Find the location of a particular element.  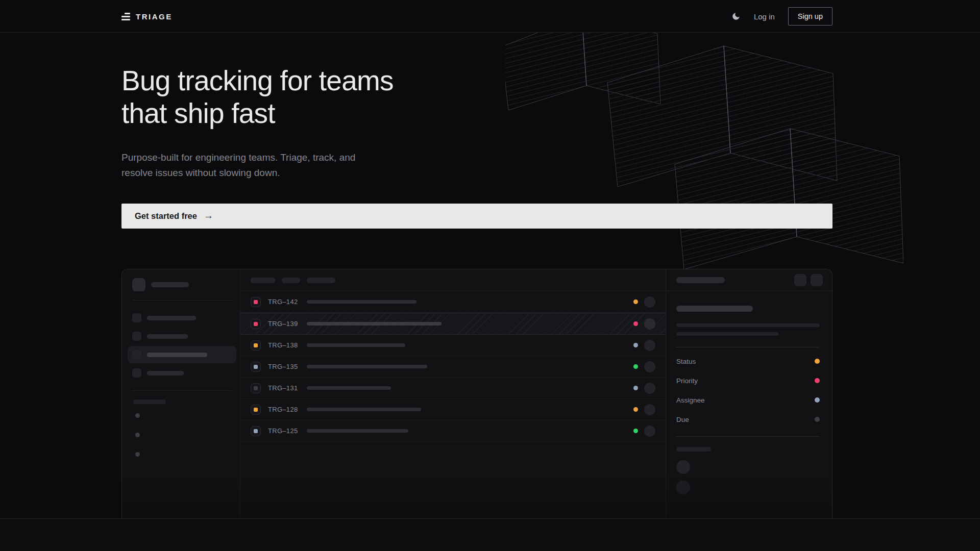

issue-detail-panel: Status Priority Assignee Due is located at coordinates (749, 394).